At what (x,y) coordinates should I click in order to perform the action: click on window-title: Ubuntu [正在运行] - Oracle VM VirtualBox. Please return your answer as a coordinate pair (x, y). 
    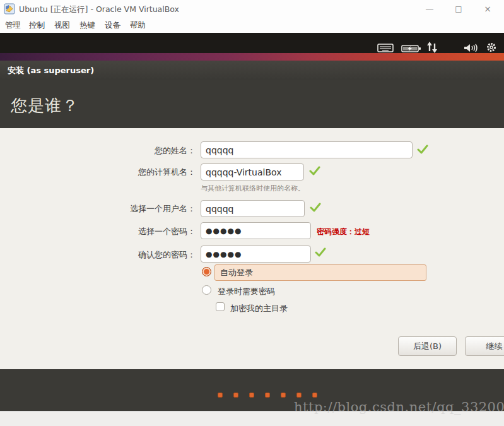
    Looking at the image, I should click on (99, 10).